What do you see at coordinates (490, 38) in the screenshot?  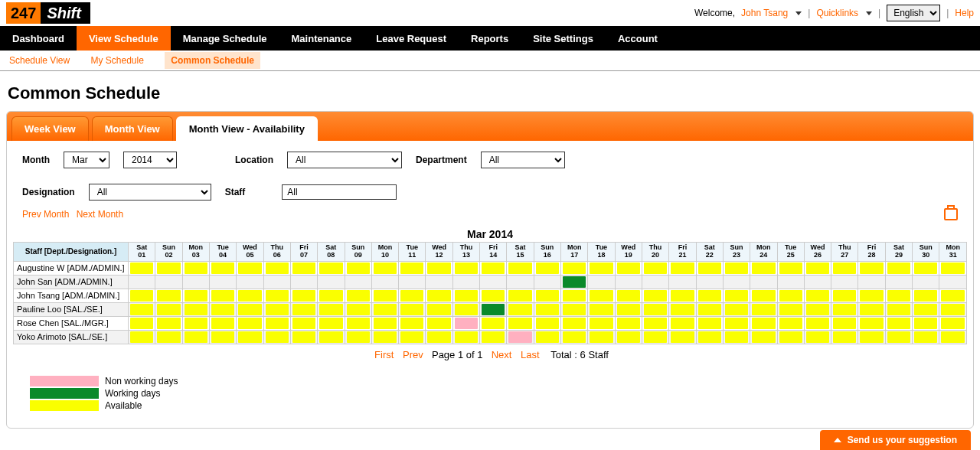 I see `nav-reports: Reports` at bounding box center [490, 38].